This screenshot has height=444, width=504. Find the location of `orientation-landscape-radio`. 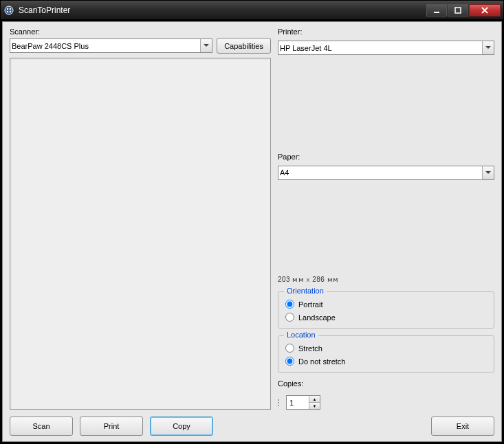

orientation-landscape-radio is located at coordinates (290, 318).